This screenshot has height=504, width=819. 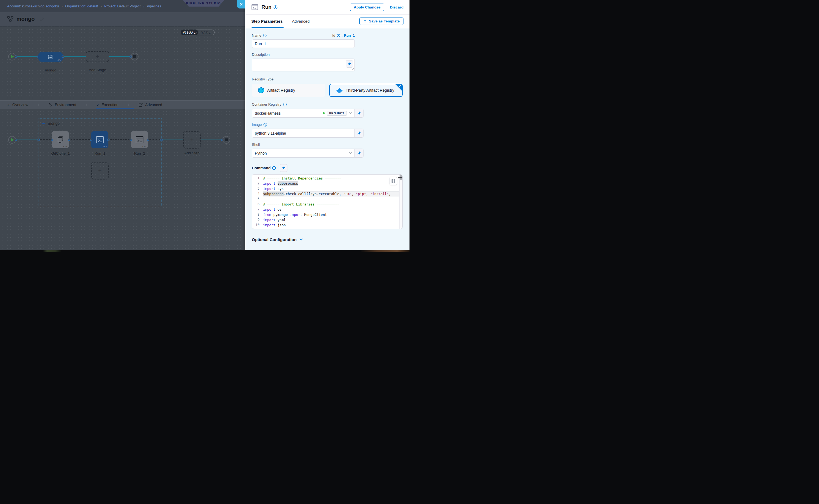 I want to click on active-drawer-tab-indicator, so click(x=267, y=27).